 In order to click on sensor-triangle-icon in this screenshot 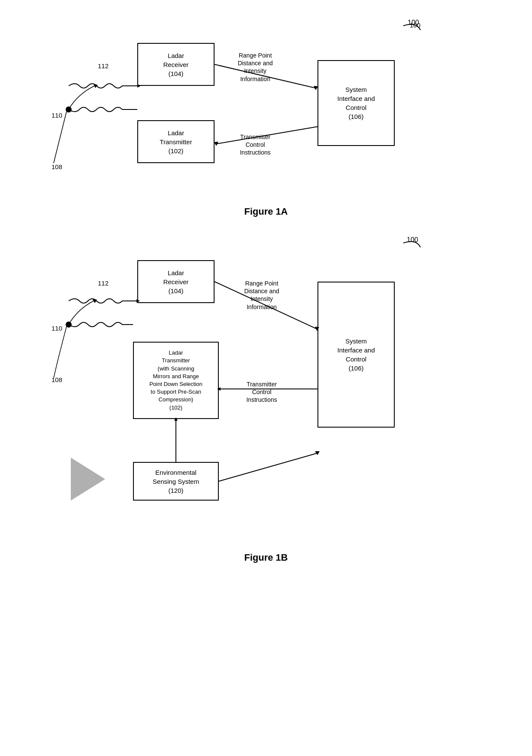, I will do `click(88, 479)`.